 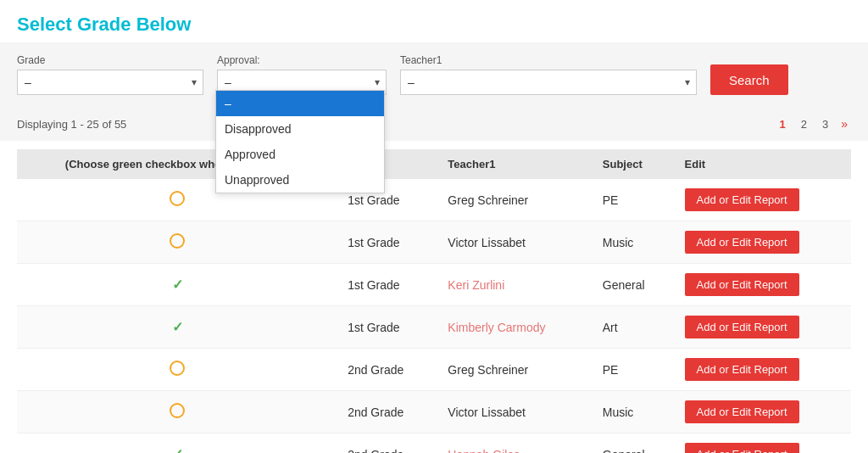 What do you see at coordinates (515, 444) in the screenshot?
I see `teacher-cell: Hannah Giles` at bounding box center [515, 444].